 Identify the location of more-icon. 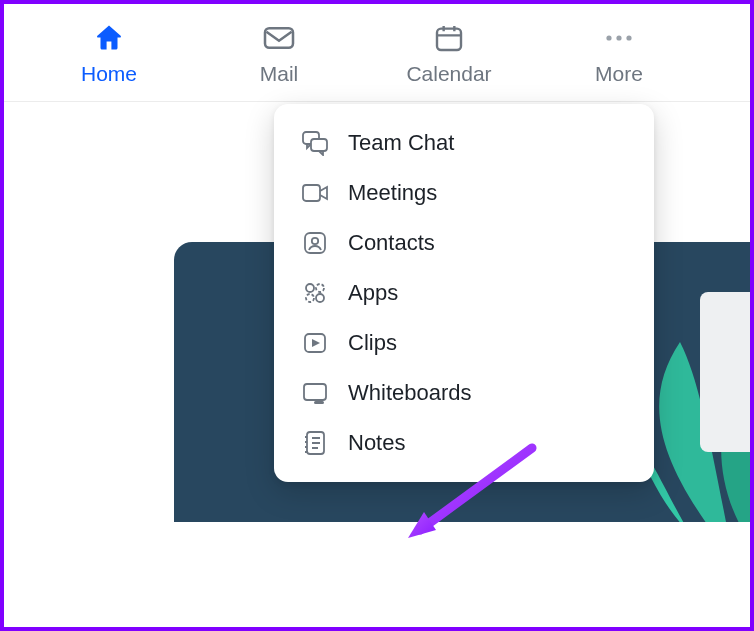
(619, 38).